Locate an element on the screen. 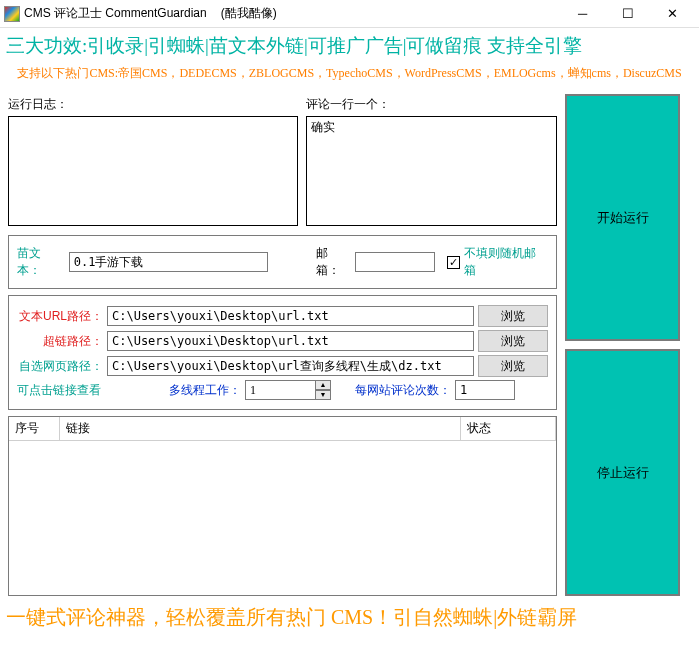 This screenshot has height=659, width=699. threads-input is located at coordinates (280, 390).